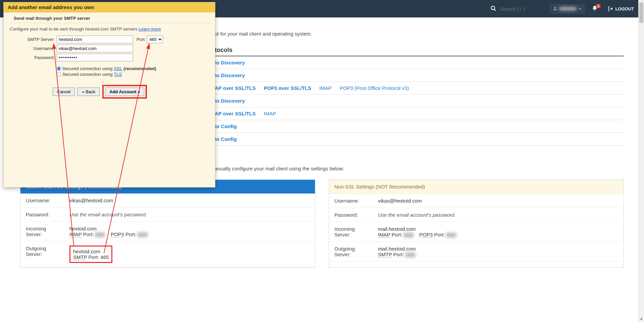  What do you see at coordinates (109, 7) in the screenshot?
I see `dialog-title: Add another email address you own` at bounding box center [109, 7].